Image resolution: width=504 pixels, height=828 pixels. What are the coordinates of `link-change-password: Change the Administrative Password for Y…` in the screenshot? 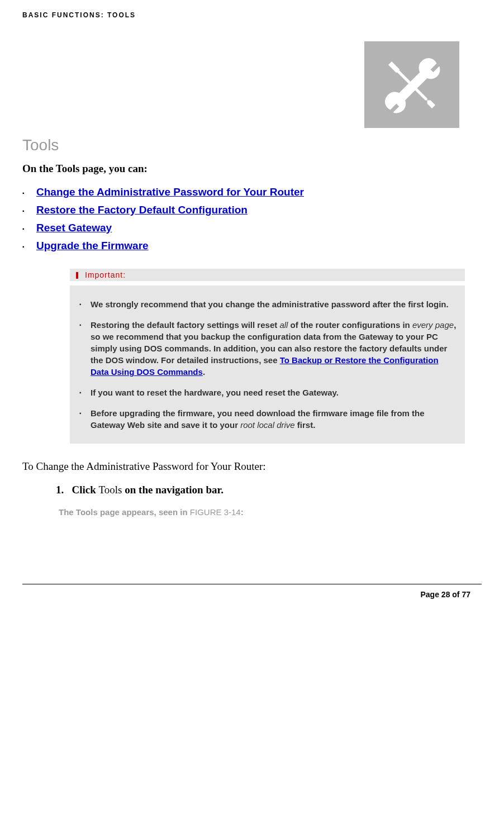 It's located at (170, 192).